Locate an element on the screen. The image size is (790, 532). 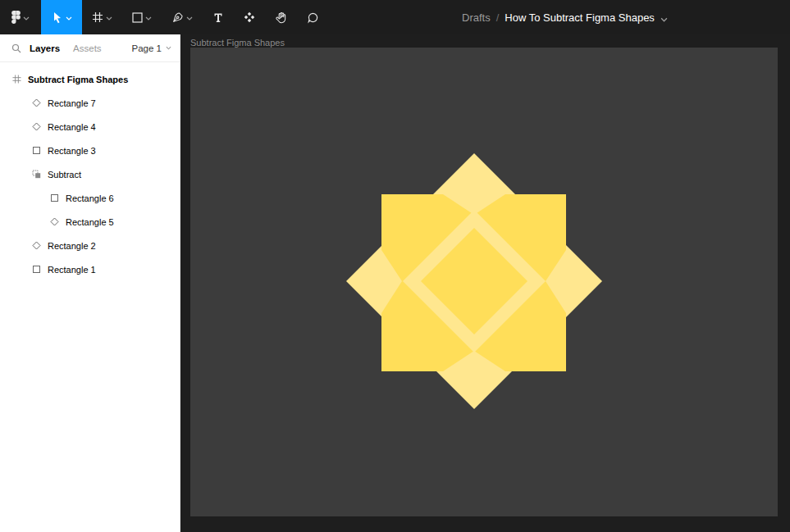
sidebar-header: Layers Assets Page 1 is located at coordinates (90, 48).